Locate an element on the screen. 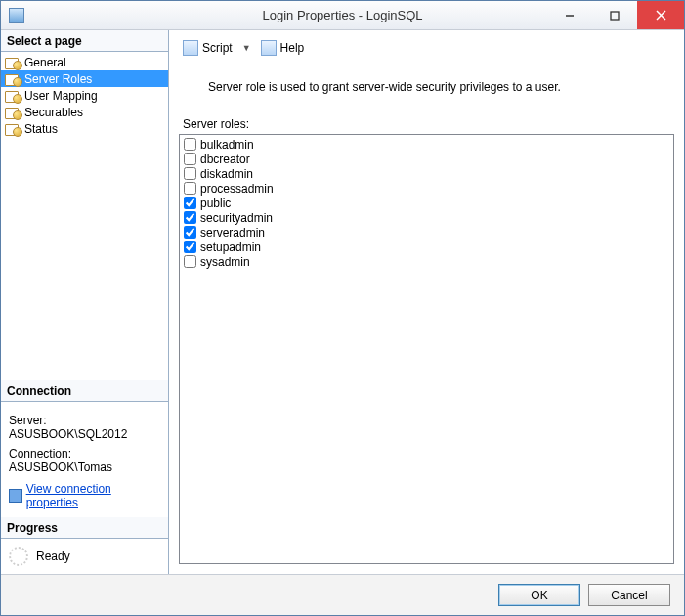  cancel-button: Cancel is located at coordinates (629, 594).